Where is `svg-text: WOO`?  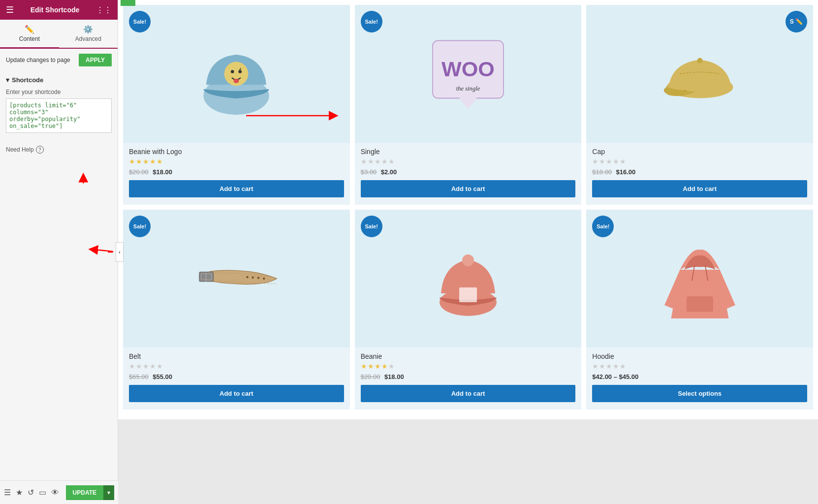 svg-text: WOO is located at coordinates (468, 69).